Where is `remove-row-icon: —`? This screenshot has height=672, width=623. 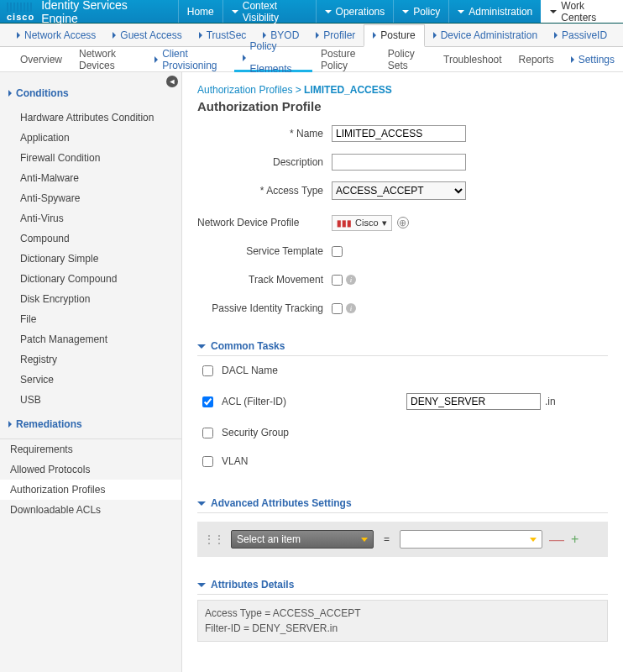
remove-row-icon: — is located at coordinates (557, 539).